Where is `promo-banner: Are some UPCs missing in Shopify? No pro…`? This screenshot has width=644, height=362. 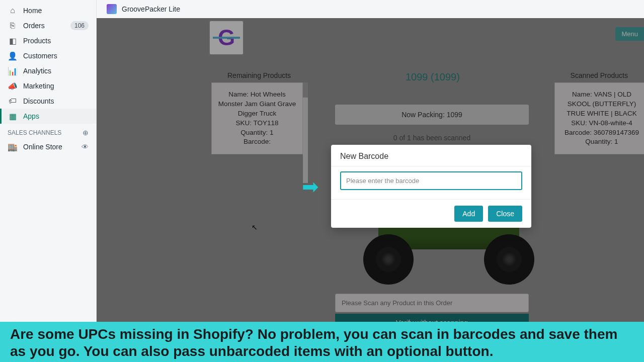
promo-banner: Are some UPCs missing in Shopify? No pro… is located at coordinates (322, 342).